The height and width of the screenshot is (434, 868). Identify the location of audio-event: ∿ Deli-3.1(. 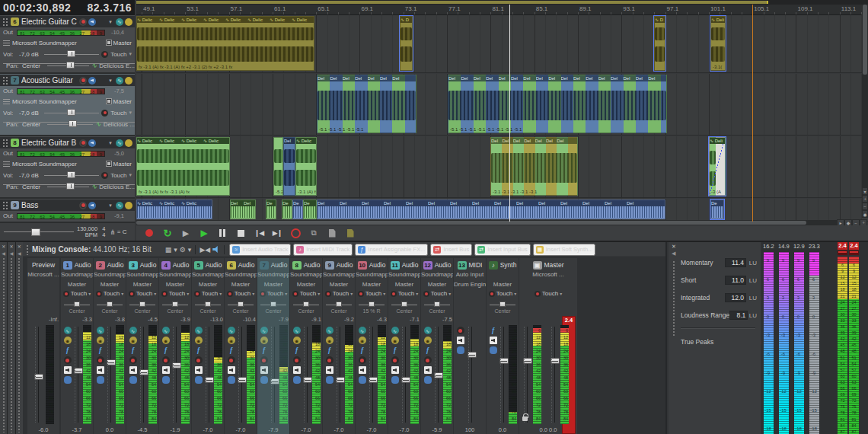
(718, 43).